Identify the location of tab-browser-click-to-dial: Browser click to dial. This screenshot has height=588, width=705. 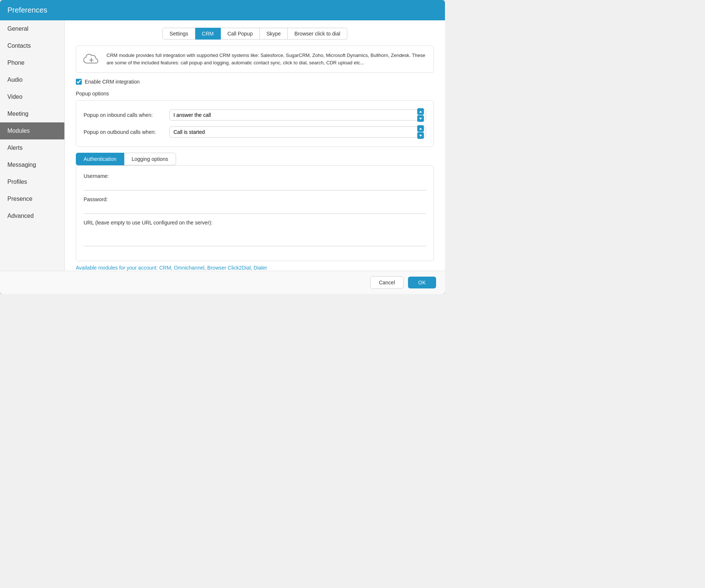
(317, 34).